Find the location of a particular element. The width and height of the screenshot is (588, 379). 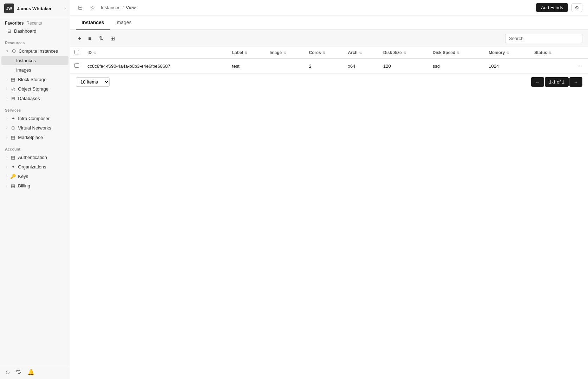

next-icon: → is located at coordinates (576, 82).